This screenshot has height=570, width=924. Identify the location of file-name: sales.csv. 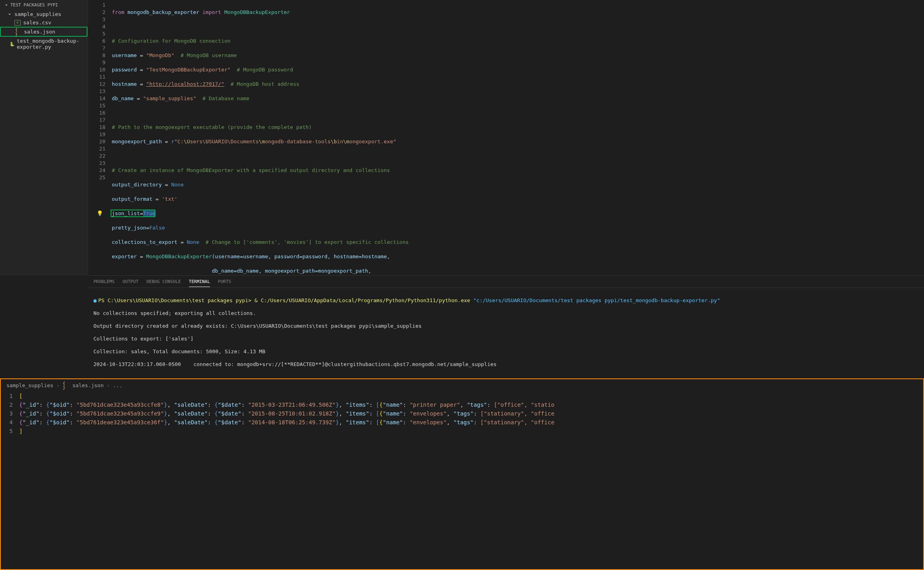
(37, 22).